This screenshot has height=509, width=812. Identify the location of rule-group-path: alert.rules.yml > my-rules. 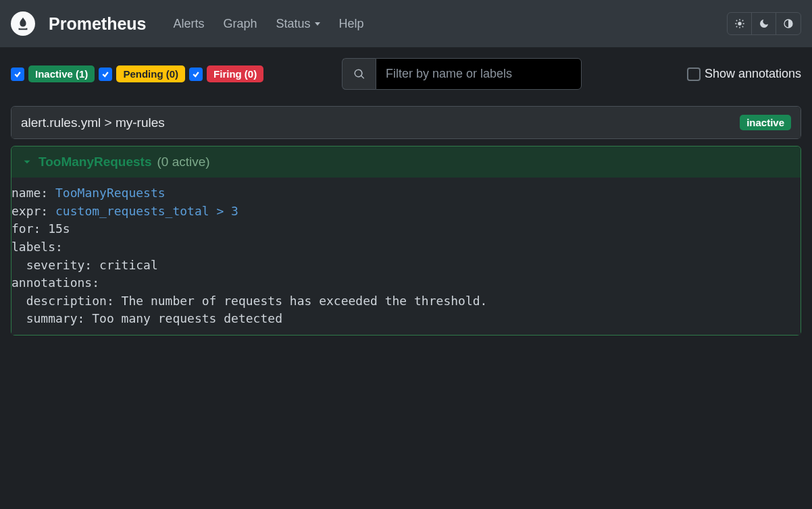
(93, 123).